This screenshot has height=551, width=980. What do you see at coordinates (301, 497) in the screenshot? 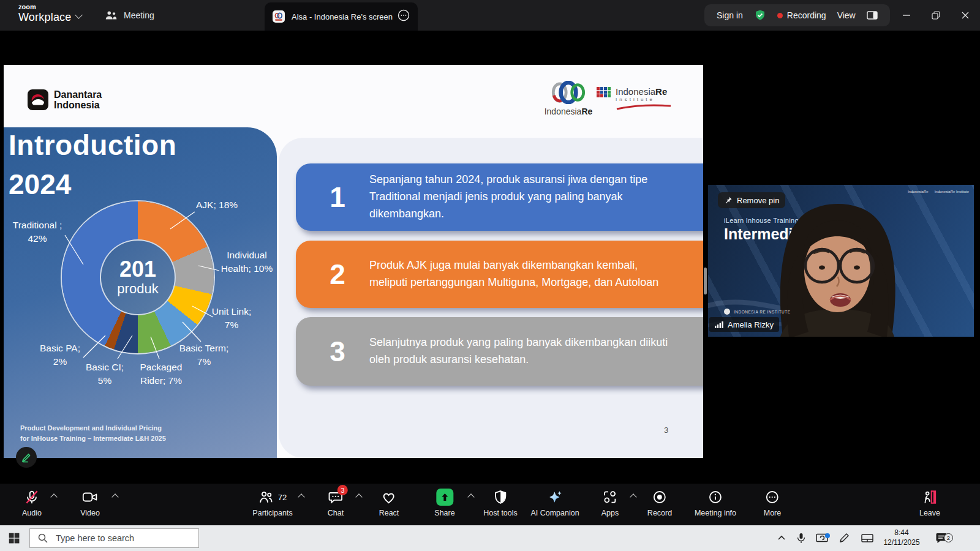
I see `participants-options-chevron` at bounding box center [301, 497].